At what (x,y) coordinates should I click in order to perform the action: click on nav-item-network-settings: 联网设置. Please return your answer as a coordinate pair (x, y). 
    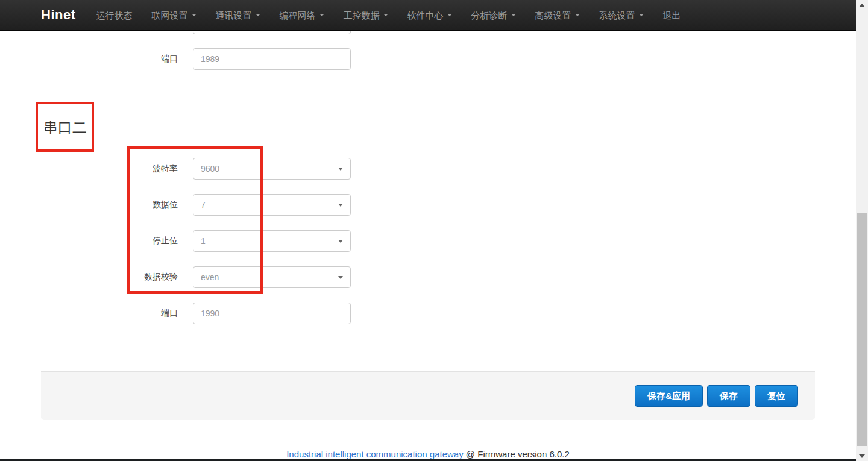
    Looking at the image, I should click on (174, 16).